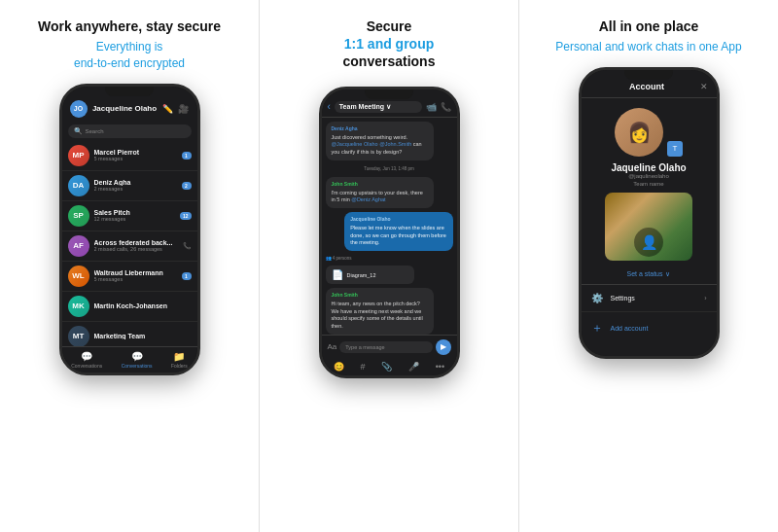  What do you see at coordinates (399, 235) in the screenshot?
I see `message-text: Please let me know when the slides are d…` at bounding box center [399, 235].